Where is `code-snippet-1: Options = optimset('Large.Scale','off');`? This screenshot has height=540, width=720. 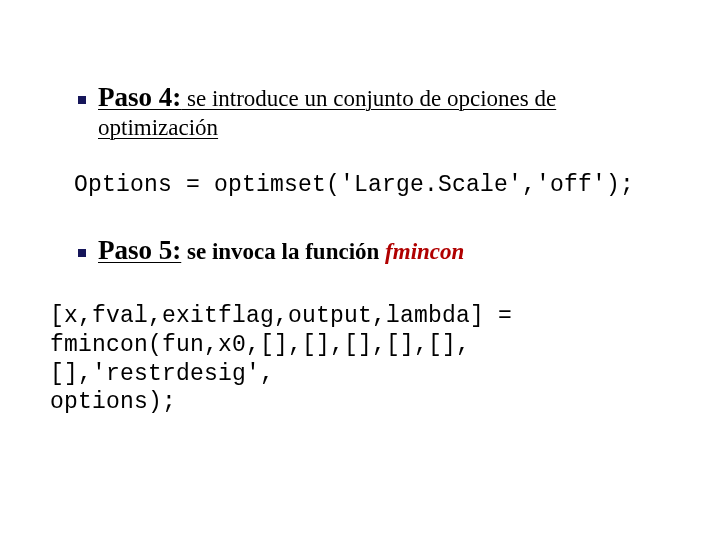
code-snippet-1: Options = optimset('Large.Scale','off'); is located at coordinates (372, 185).